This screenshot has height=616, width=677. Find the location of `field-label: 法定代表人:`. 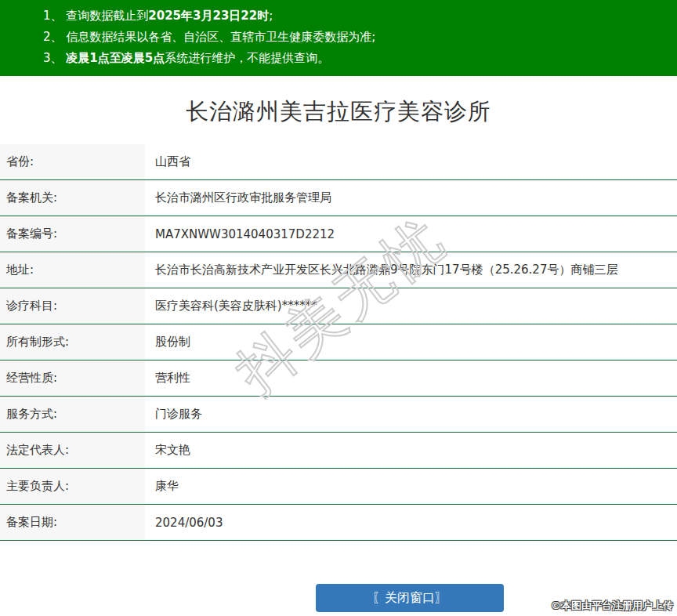

field-label: 法定代表人: is located at coordinates (72, 450).